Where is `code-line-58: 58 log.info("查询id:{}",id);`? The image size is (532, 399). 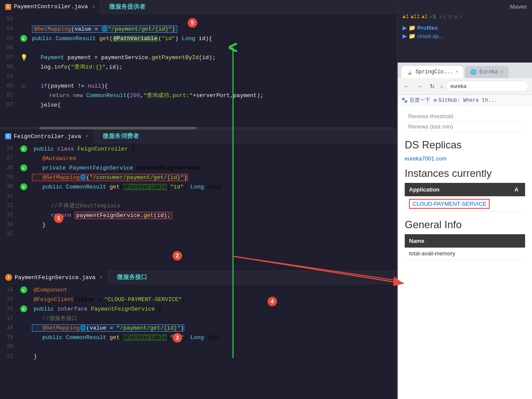 code-line-58: 58 log.info("查询id:{}",id); is located at coordinates (198, 67).